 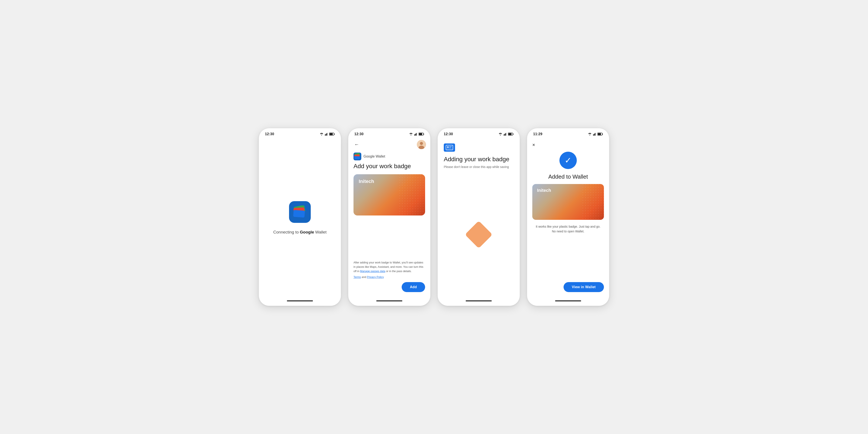 I want to click on terms-row: Terms and Privacy Policy, so click(x=390, y=277).